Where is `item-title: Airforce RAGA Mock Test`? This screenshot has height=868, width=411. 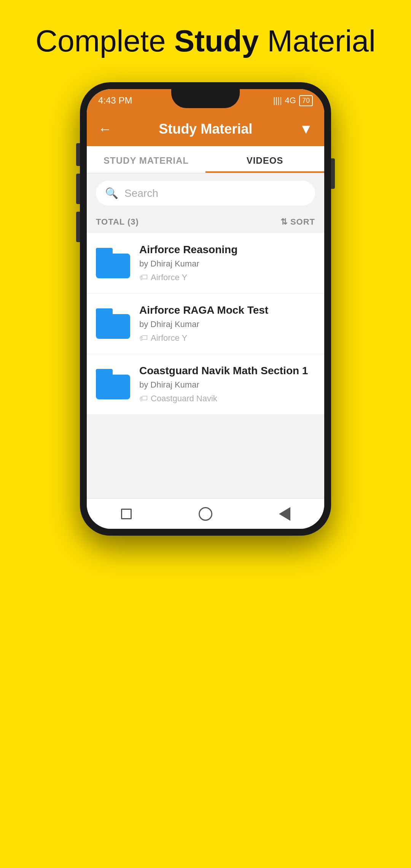
item-title: Airforce RAGA Mock Test is located at coordinates (227, 310).